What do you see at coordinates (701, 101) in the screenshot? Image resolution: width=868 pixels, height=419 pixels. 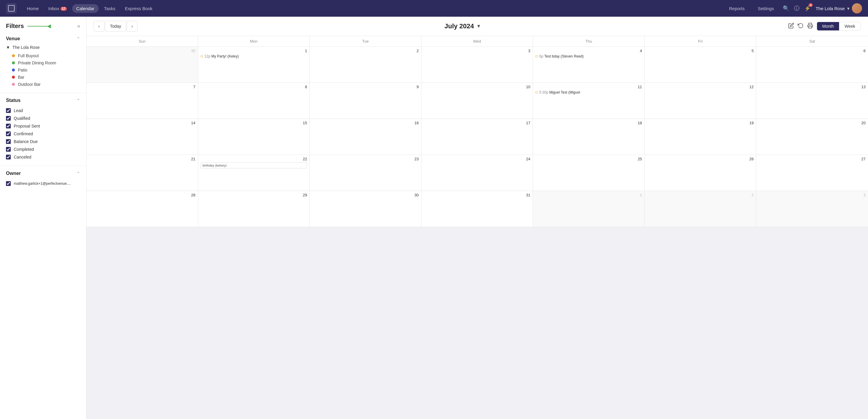 I see `cal-cell-w1d5: 12` at bounding box center [701, 101].